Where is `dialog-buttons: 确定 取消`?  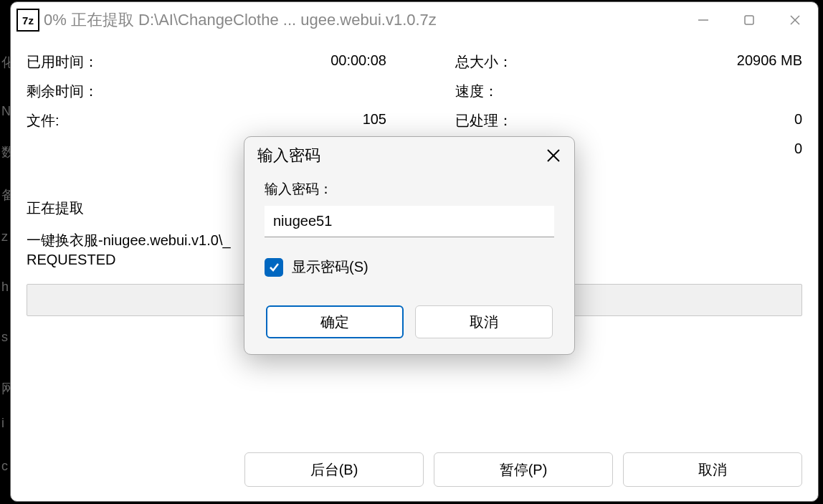 dialog-buttons: 确定 取消 is located at coordinates (409, 322).